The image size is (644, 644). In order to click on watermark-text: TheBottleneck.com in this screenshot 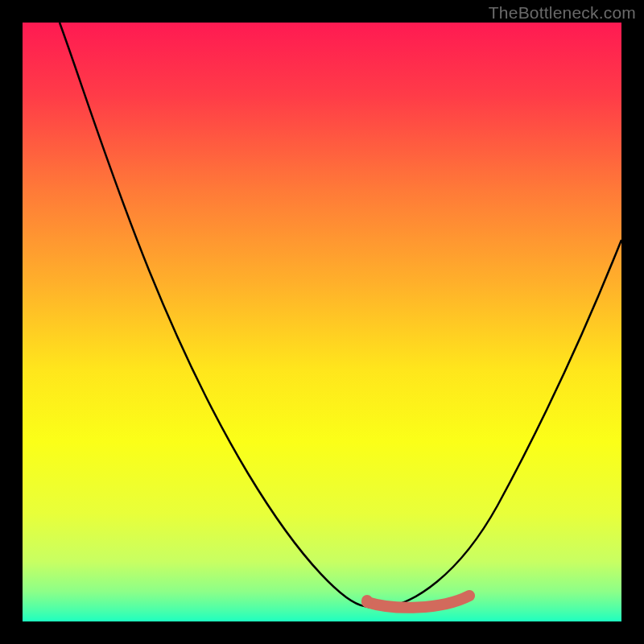, I will do `click(562, 13)`.